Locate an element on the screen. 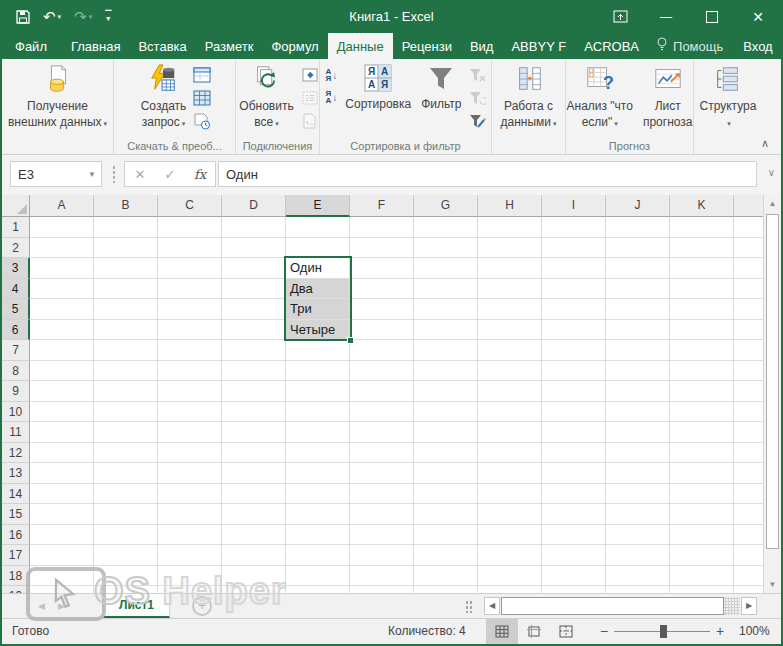 This screenshot has width=783, height=646. cell-F15 is located at coordinates (382, 514).